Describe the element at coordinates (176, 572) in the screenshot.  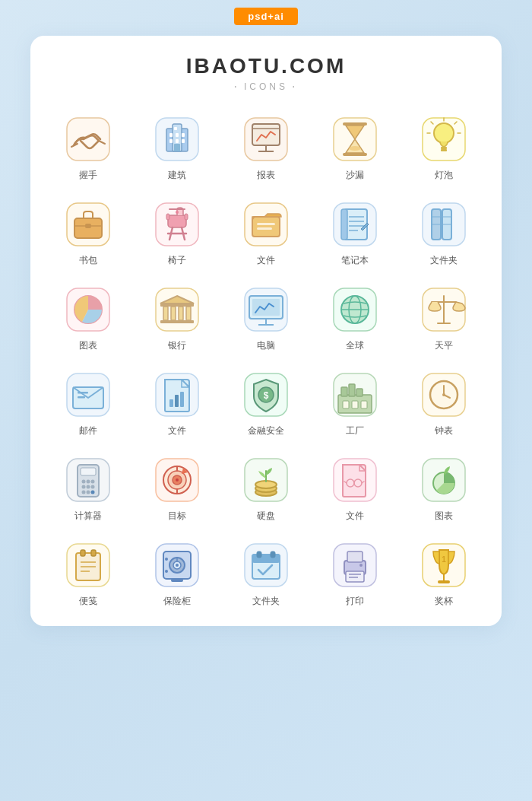
I see `icon-safe: 保险柜` at that location.